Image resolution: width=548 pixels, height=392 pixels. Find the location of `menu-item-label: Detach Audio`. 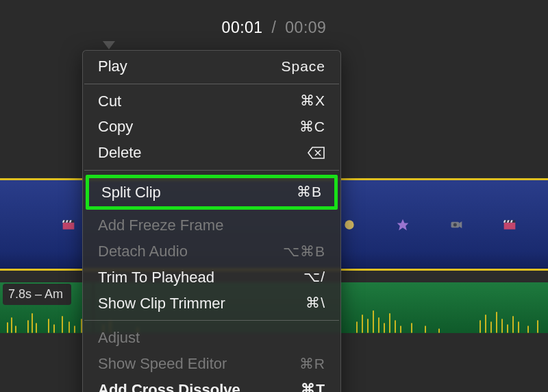

menu-item-label: Detach Audio is located at coordinates (142, 252).